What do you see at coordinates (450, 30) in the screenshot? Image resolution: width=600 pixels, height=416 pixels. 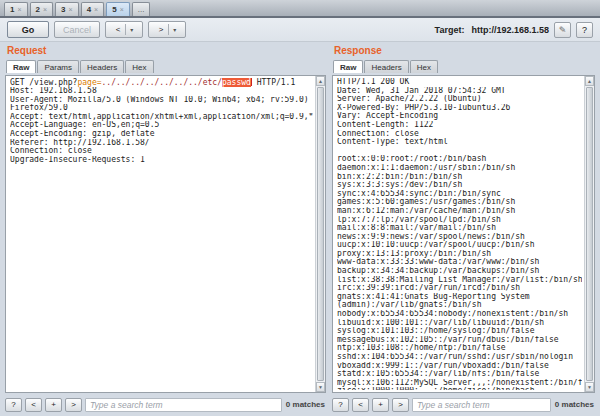 I see `target-label: Target:` at bounding box center [450, 30].